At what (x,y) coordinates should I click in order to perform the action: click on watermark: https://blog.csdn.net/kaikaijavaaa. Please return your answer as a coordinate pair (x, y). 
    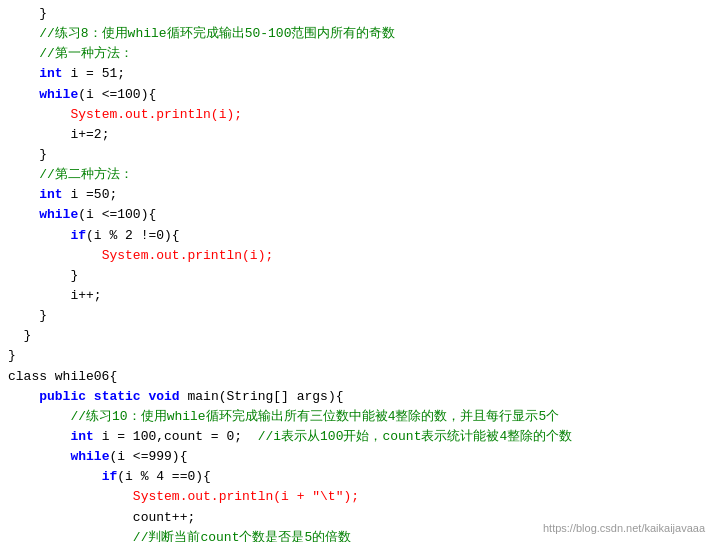
    Looking at the image, I should click on (624, 528).